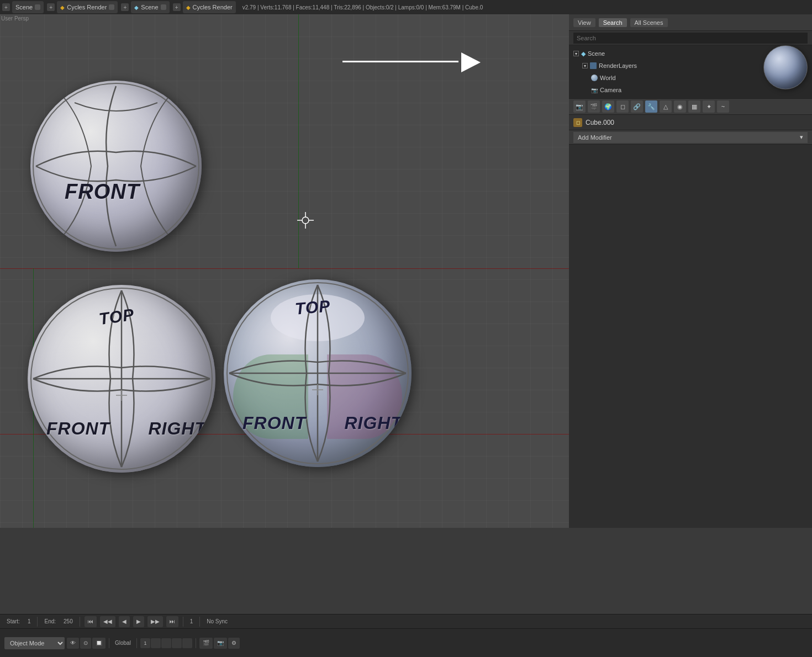 This screenshot has height=657, width=812. Describe the element at coordinates (192, 622) in the screenshot. I see `frame-val: 1` at that location.